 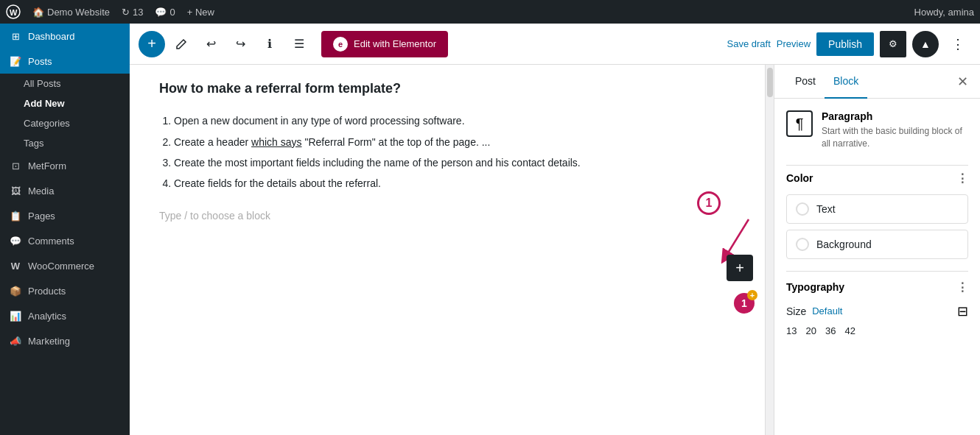 What do you see at coordinates (962, 178) in the screenshot?
I see `color-more-button: ⋮` at bounding box center [962, 178].